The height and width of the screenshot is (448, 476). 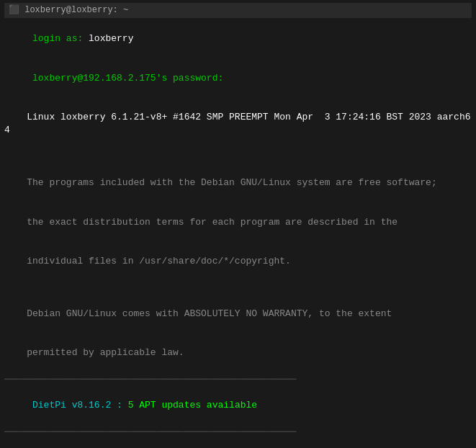 What do you see at coordinates (209, 314) in the screenshot?
I see `warranty-text-1: Debian GNU/Linux comes with ABSOLUTELY N…` at bounding box center [209, 314].